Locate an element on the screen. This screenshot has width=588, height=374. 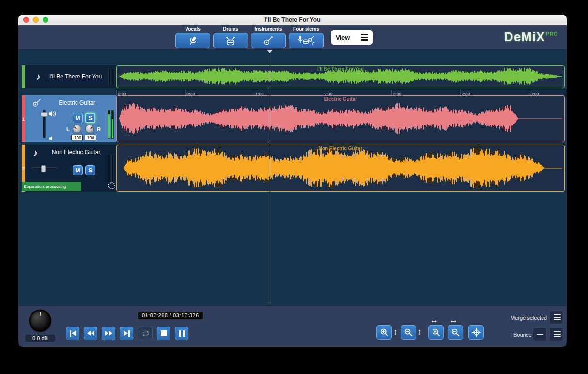
transport-bar: 0.0 dB 01:07:268 / 03:17:326 ↕ is located at coordinates (293, 326).